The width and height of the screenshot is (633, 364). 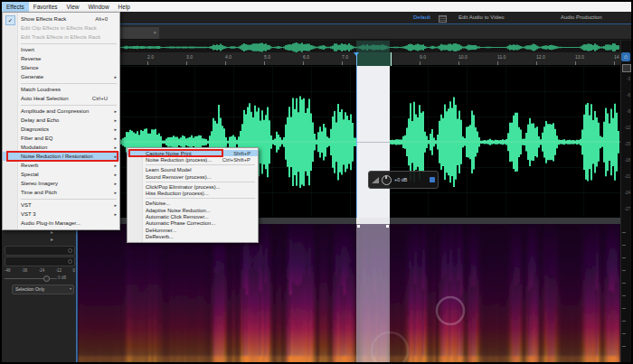 What do you see at coordinates (15, 7) in the screenshot?
I see `menubar-item-effects: Effects` at bounding box center [15, 7].